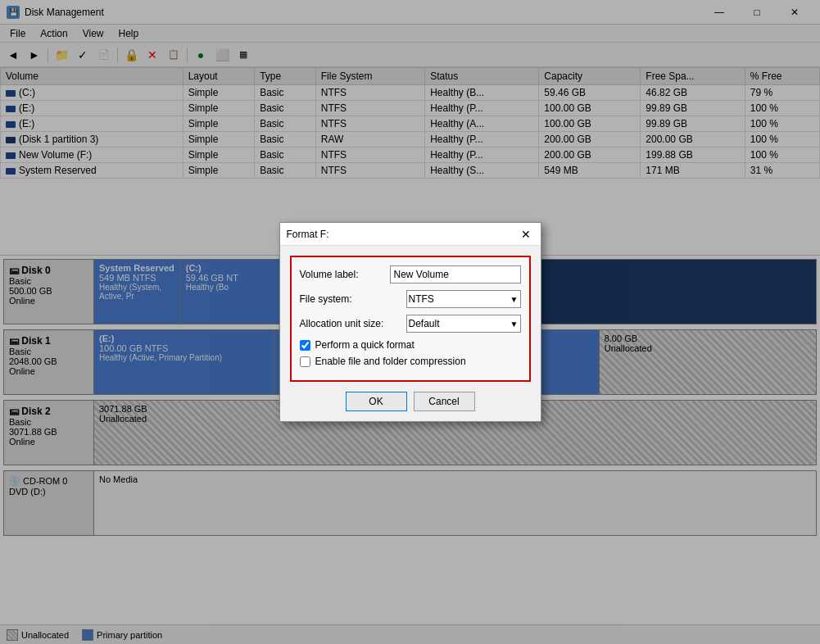  What do you see at coordinates (410, 345) in the screenshot?
I see `quick-format-row: Perform a quick format` at bounding box center [410, 345].